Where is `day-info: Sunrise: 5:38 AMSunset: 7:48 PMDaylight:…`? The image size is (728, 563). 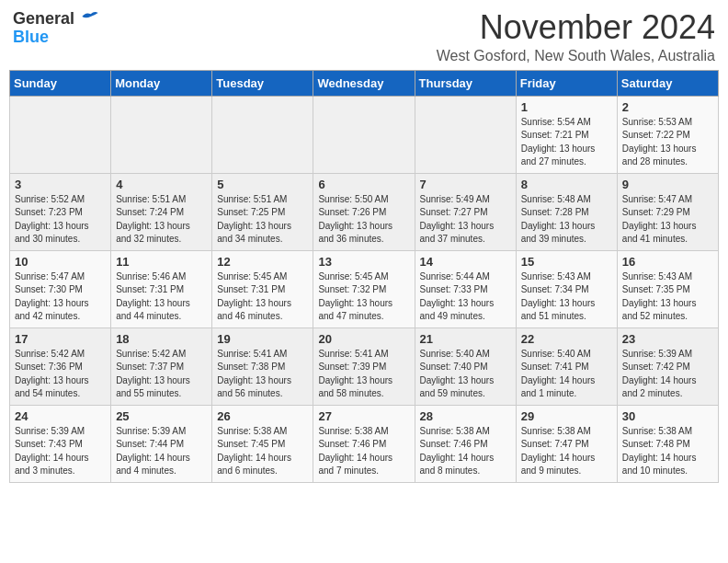 day-info: Sunrise: 5:38 AMSunset: 7:48 PMDaylight:… is located at coordinates (667, 452).